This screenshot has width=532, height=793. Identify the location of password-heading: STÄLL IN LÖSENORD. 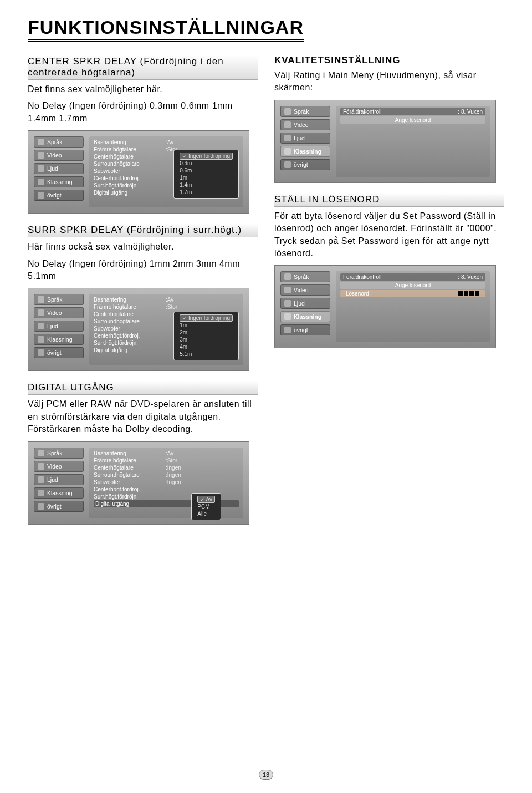
(389, 200).